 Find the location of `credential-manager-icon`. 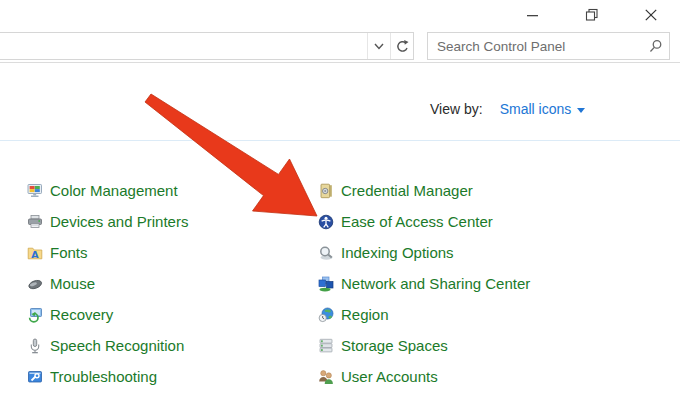

credential-manager-icon is located at coordinates (326, 191).